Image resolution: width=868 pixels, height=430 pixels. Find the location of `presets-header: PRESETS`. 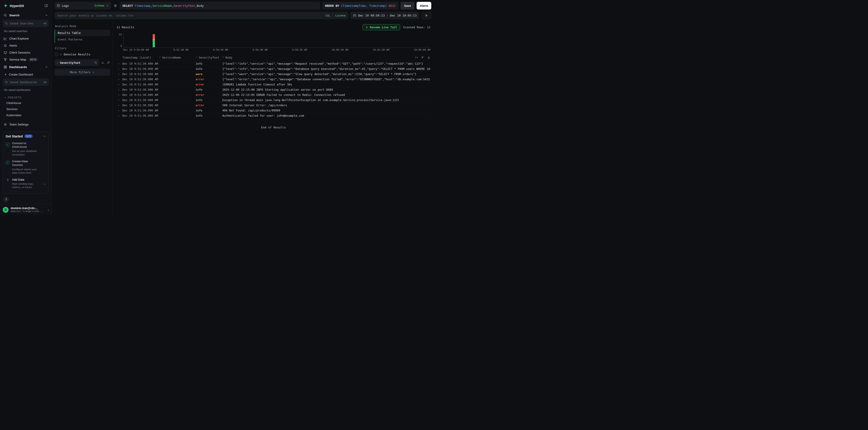

presets-header: PRESETS is located at coordinates (26, 97).